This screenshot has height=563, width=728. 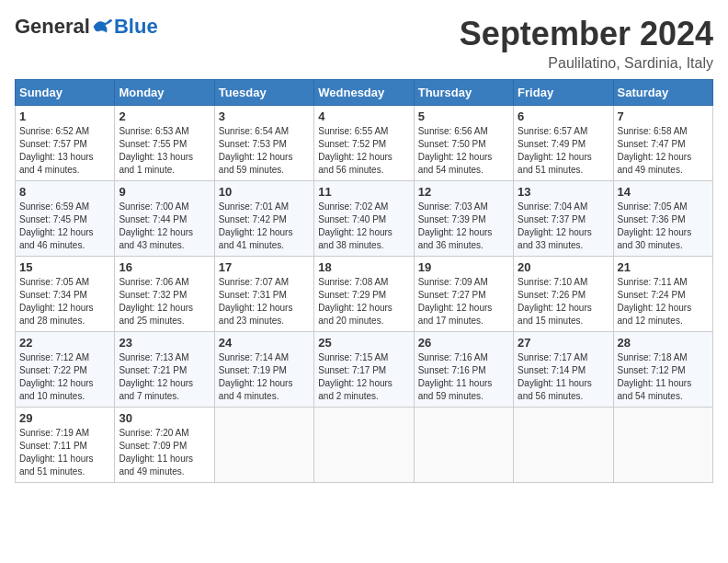 I want to click on day-info: Sunrise: 7:19 AM Sunset: 7:11 PM Dayligh…, so click(x=64, y=453).